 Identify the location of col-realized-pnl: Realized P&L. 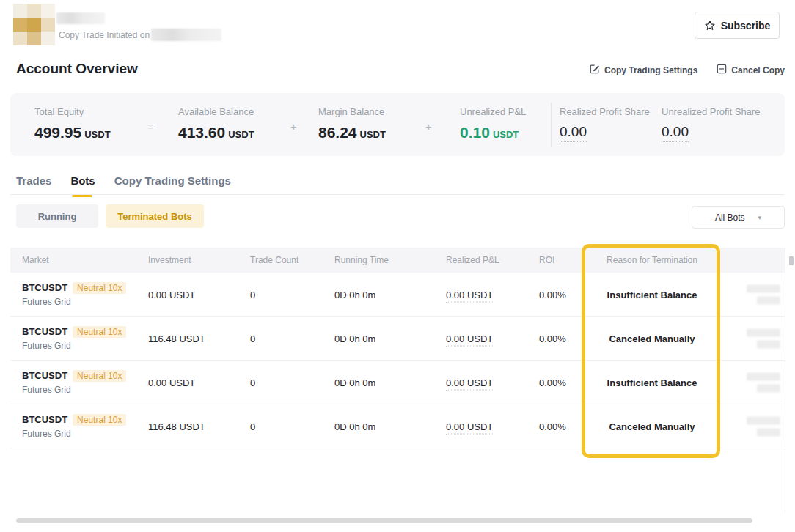
(472, 260).